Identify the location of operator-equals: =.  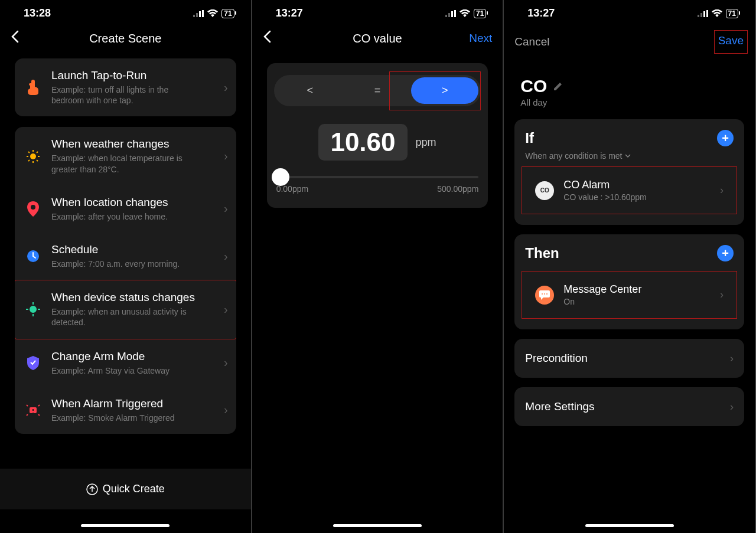
(377, 91).